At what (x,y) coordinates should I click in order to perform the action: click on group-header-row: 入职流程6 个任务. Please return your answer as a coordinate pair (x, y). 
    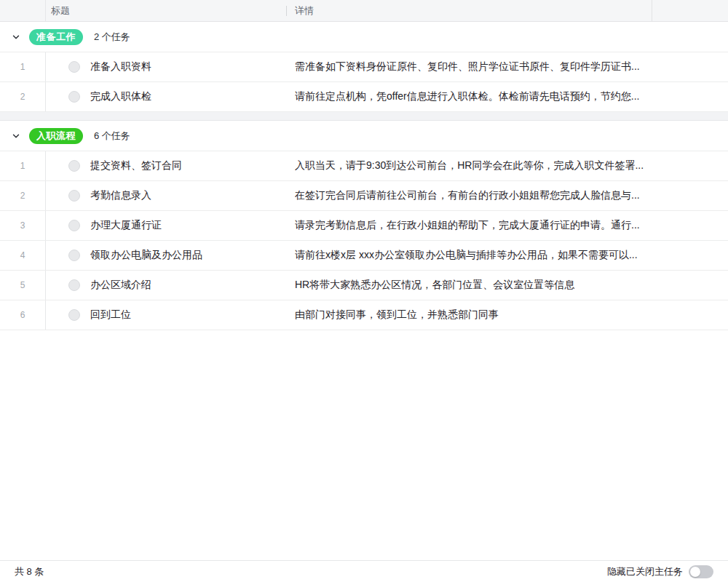
    Looking at the image, I should click on (364, 136).